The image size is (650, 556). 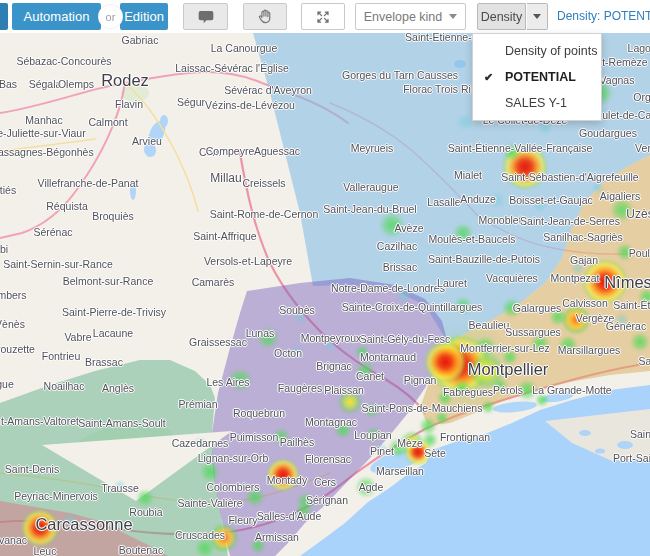 What do you see at coordinates (323, 16) in the screenshot?
I see `fullscreen-button` at bounding box center [323, 16].